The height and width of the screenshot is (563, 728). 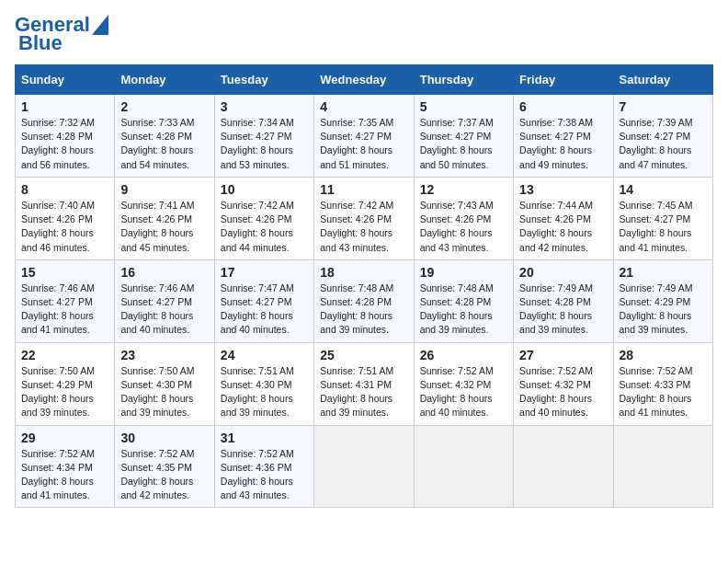 What do you see at coordinates (265, 272) in the screenshot?
I see `day-number: 17` at bounding box center [265, 272].